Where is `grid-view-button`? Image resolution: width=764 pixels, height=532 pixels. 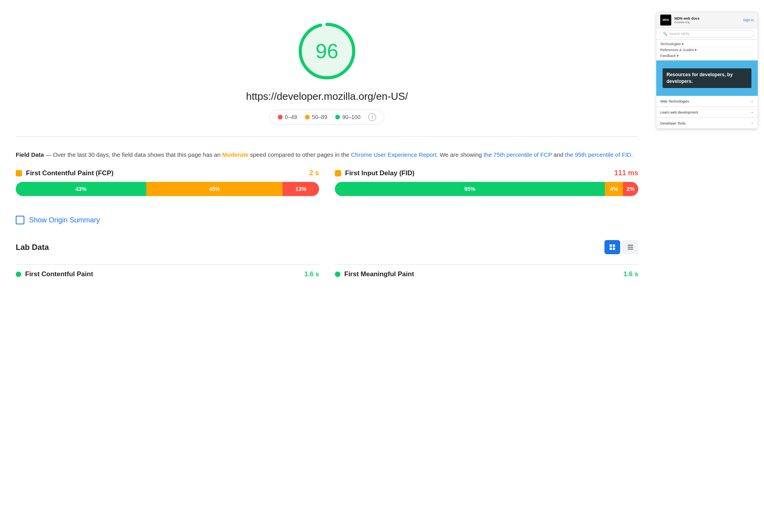 grid-view-button is located at coordinates (612, 247).